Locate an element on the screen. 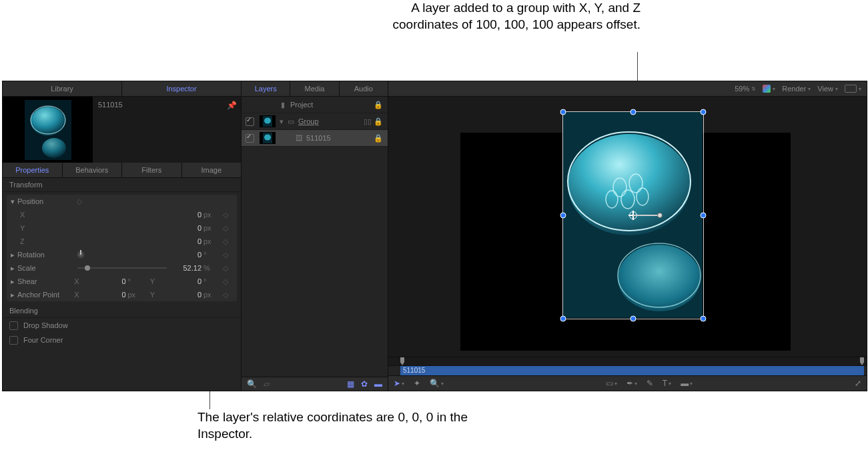 This screenshot has width=868, height=456. unit-deg: ° is located at coordinates (209, 255).